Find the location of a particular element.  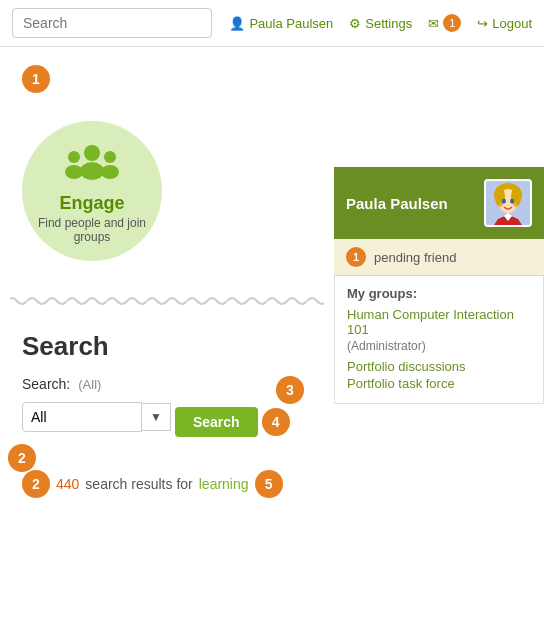

search-filter-row: Search: (All) is located at coordinates (167, 384).